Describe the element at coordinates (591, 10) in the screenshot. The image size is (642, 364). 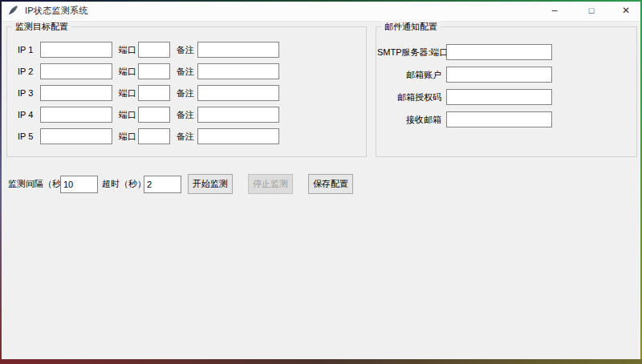
I see `maximize-button: □` at that location.